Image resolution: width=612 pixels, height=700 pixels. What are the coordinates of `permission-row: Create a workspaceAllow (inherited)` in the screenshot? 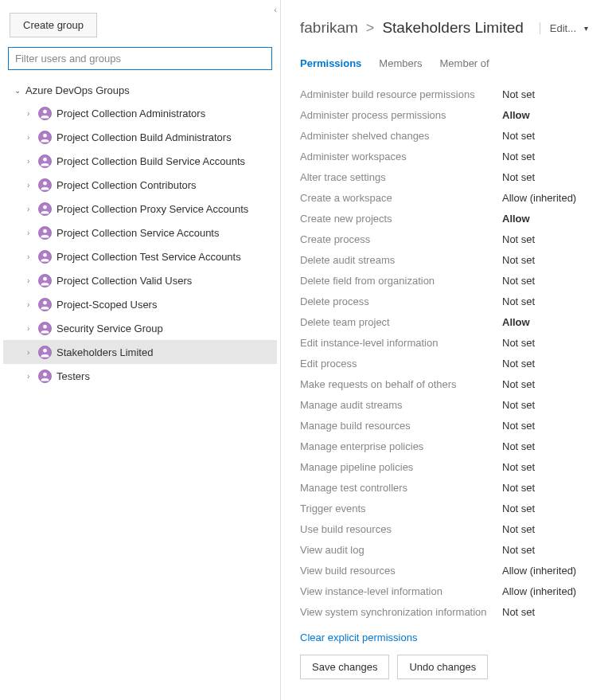 It's located at (449, 197).